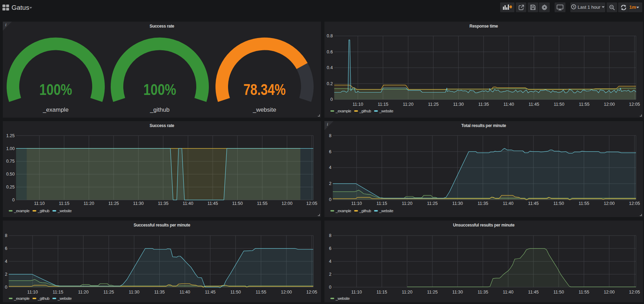 Image resolution: width=644 pixels, height=304 pixels. I want to click on svg-text: _example, so click(56, 110).